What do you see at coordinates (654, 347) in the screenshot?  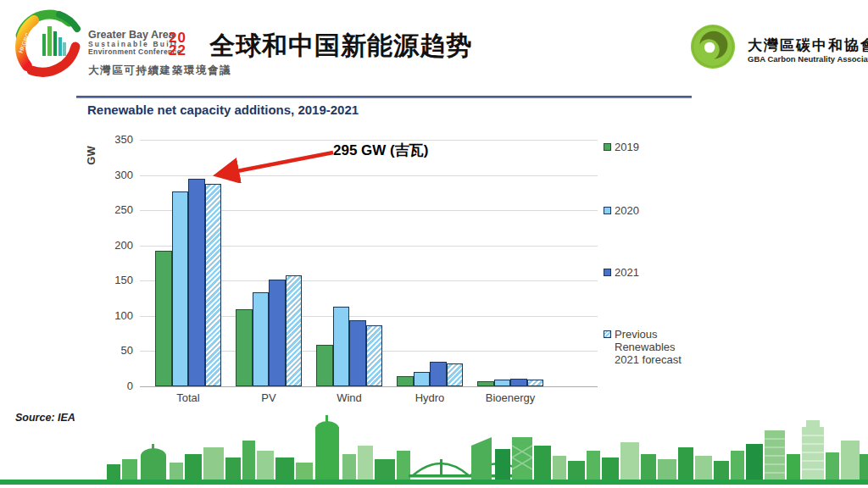 I see `legend-label: Previous Renewables 2021 forecast` at bounding box center [654, 347].